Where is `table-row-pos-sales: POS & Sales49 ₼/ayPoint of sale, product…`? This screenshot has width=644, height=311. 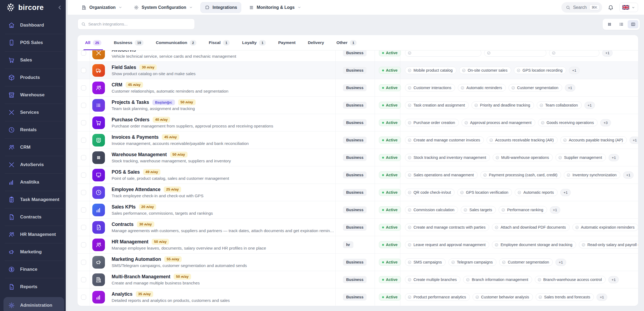 table-row-pos-sales: POS & Sales49 ₼/ayPoint of sale, product… is located at coordinates (358, 175).